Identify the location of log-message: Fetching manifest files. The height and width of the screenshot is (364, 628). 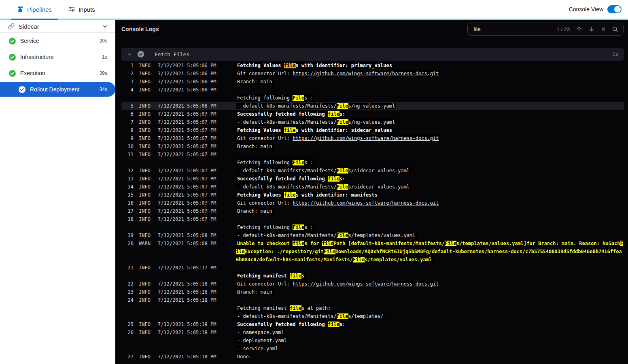
(430, 276).